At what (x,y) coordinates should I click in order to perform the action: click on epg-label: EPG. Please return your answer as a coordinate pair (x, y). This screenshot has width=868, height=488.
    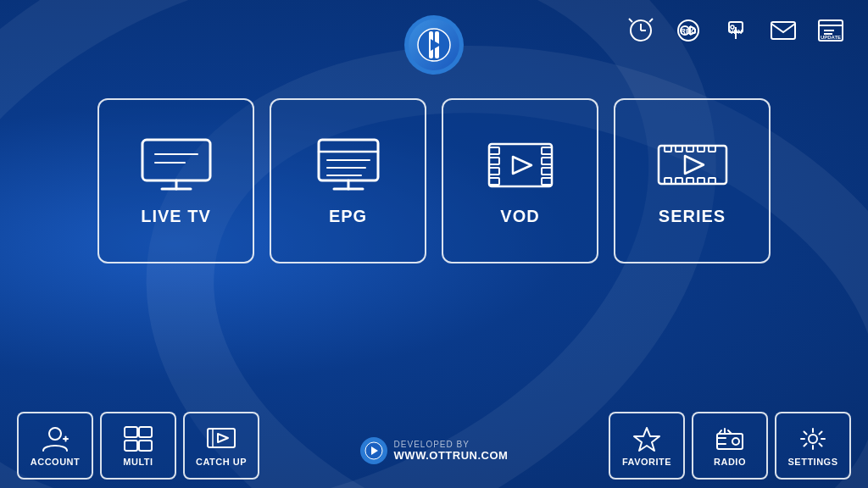
    Looking at the image, I should click on (348, 217).